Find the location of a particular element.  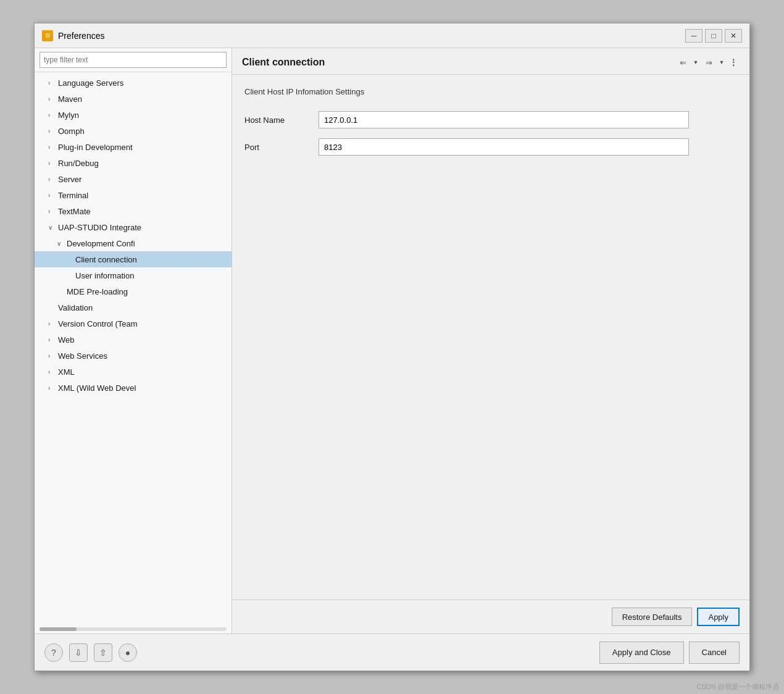

tree-arrow-maven: › is located at coordinates (52, 99).